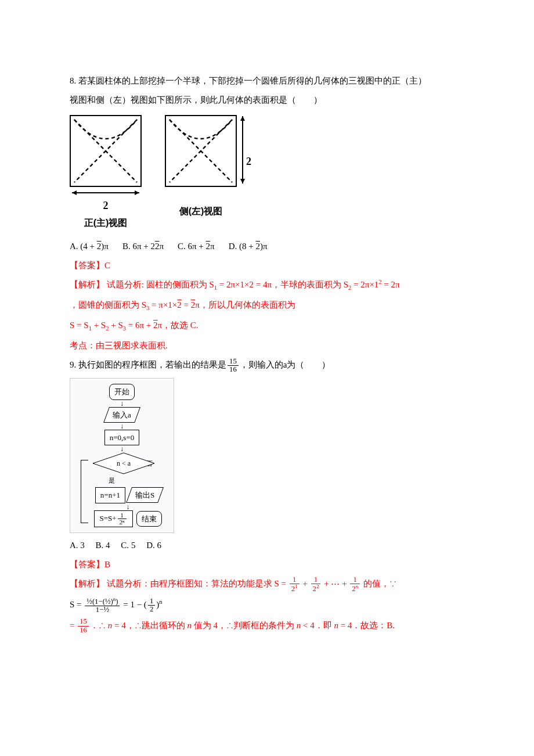 The image size is (534, 756). I want to click on q9-choice-a: A. 3, so click(77, 545).